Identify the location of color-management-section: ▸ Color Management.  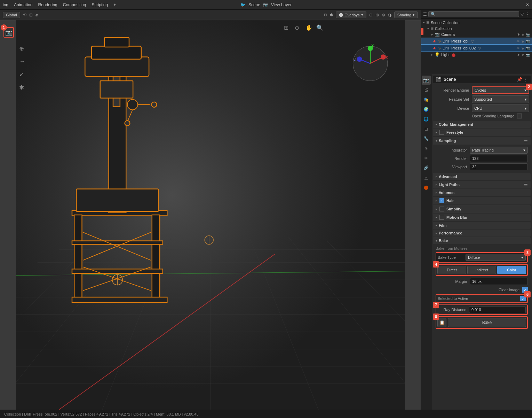
(482, 124).